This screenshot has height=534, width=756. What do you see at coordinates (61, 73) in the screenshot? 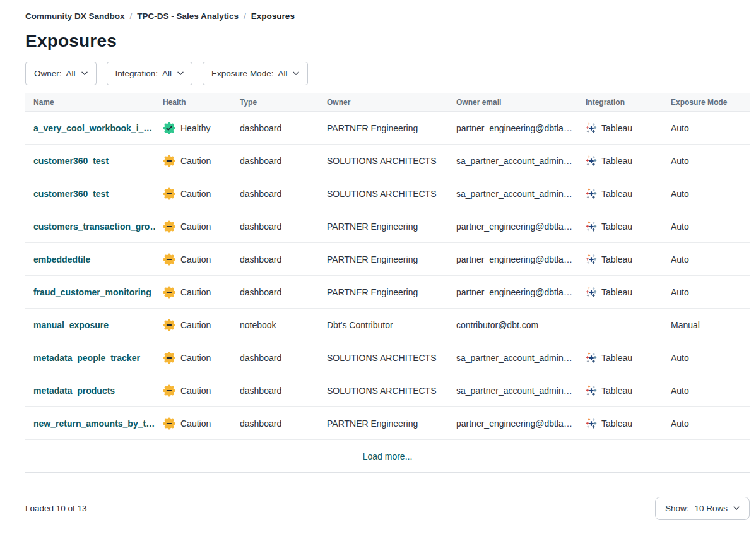
I see `owner-filter-dropdown: Owner: All` at bounding box center [61, 73].